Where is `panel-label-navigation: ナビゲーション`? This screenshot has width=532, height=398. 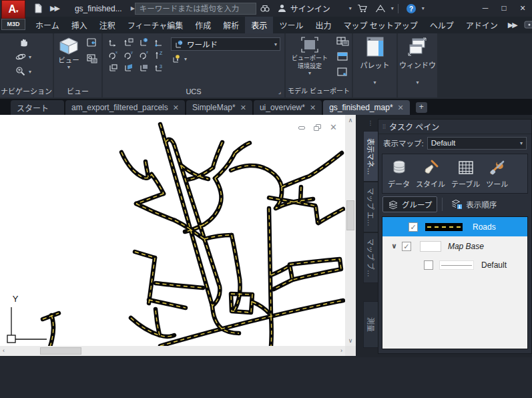
panel-label-navigation: ナビゲーション is located at coordinates (27, 92).